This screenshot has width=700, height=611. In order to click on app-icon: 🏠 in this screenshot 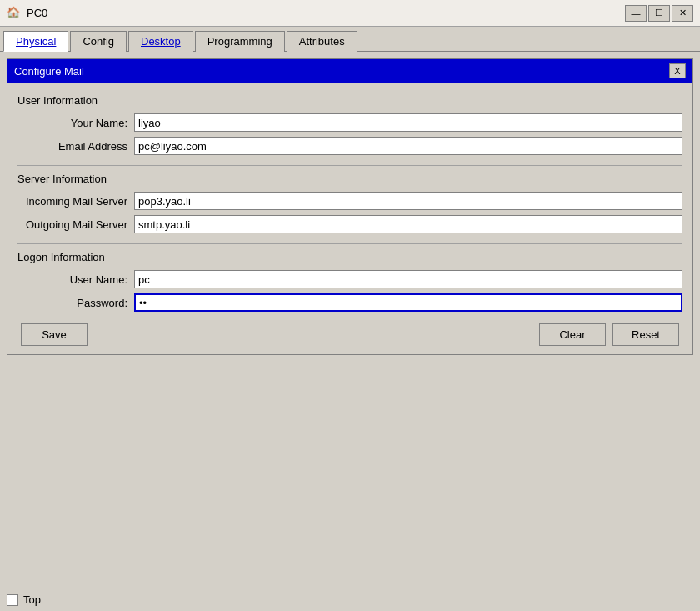, I will do `click(14, 13)`.